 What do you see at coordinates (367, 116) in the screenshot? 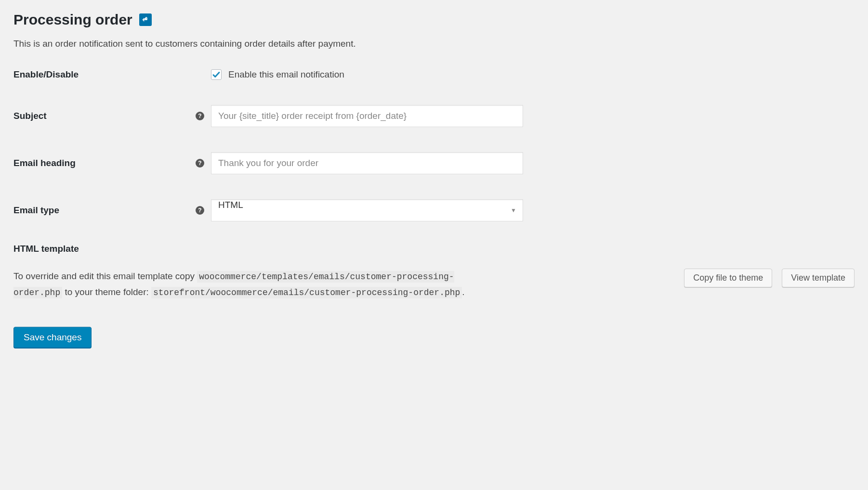
I see `subject-input` at bounding box center [367, 116].